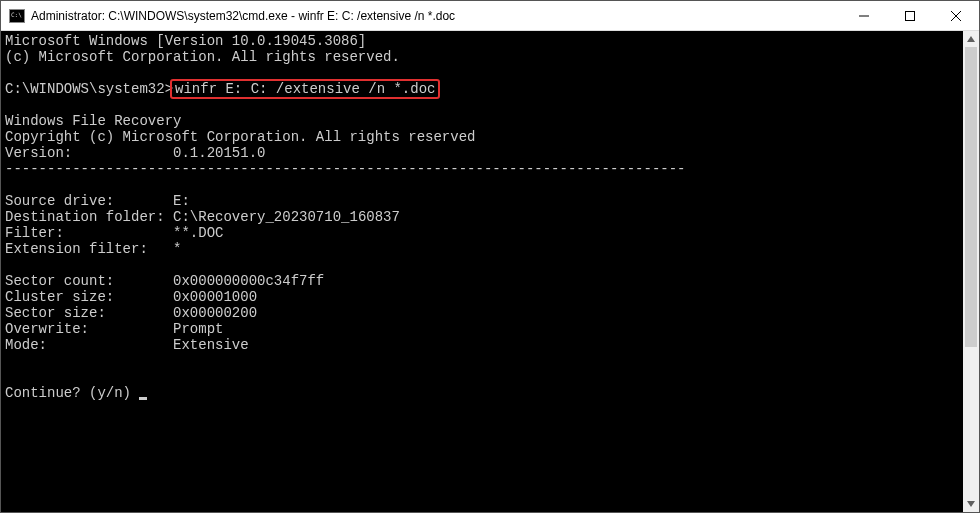  What do you see at coordinates (971, 272) in the screenshot?
I see `vertical-scrollbar` at bounding box center [971, 272].